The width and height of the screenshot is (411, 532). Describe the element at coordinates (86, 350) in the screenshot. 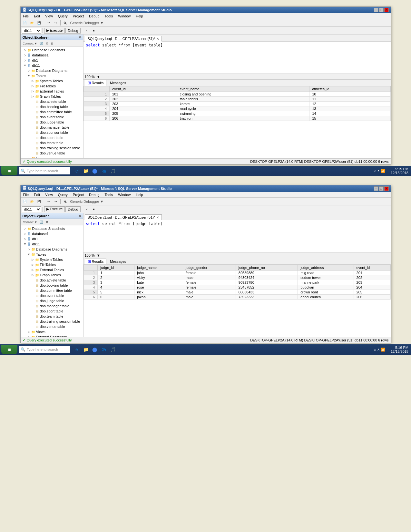

I see `taskbar-folder-icon-2: 📁` at that location.